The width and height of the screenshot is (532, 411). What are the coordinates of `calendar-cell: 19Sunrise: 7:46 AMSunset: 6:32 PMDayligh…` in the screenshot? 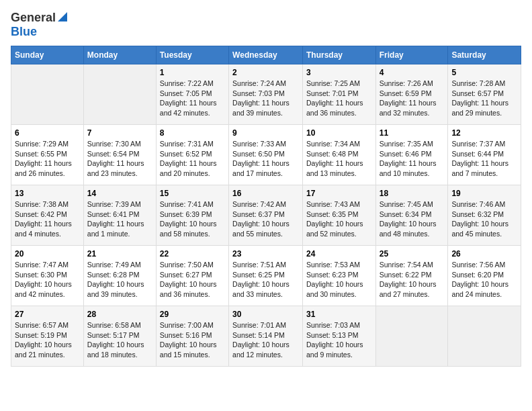 It's located at (485, 216).